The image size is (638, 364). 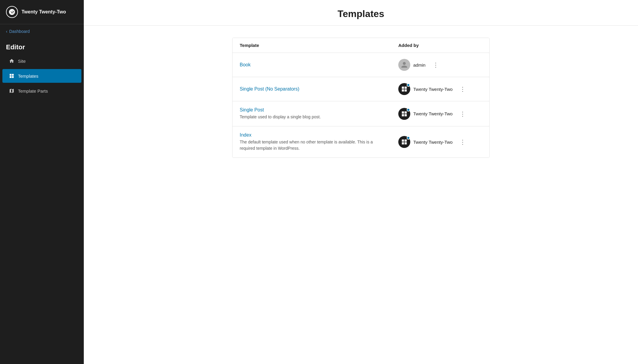 What do you see at coordinates (440, 142) in the screenshot?
I see `added-by-index: Twenty Twenty-Two ⋮` at bounding box center [440, 142].